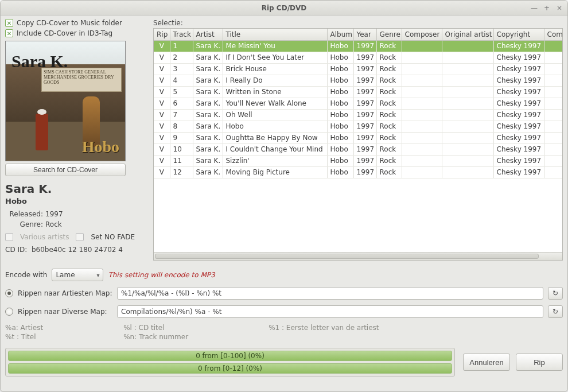  Describe the element at coordinates (358, 115) in the screenshot. I see `table-row: V7Sara K.Oh WellHobo1997RockChesky 1997` at that location.